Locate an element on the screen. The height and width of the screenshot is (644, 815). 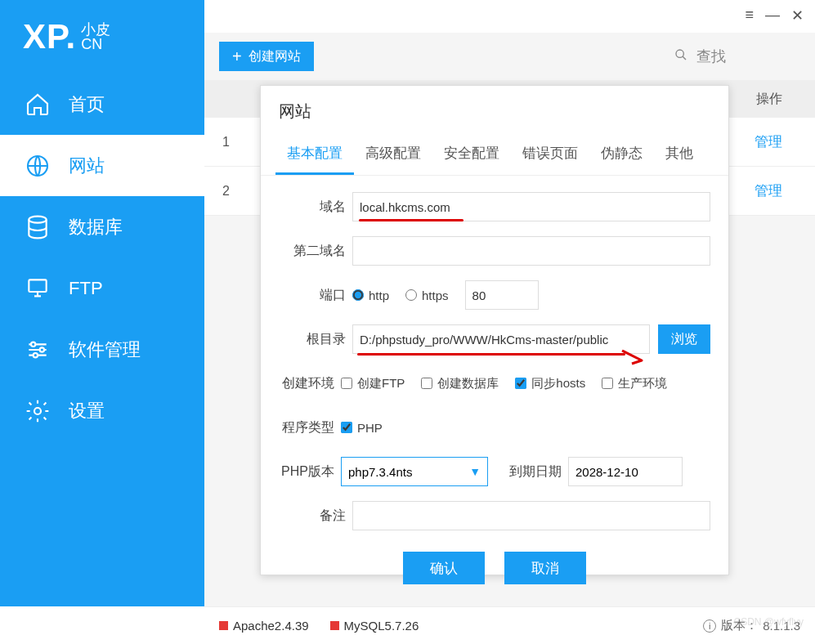
sidebar-item-label: 首页 is located at coordinates (87, 105).